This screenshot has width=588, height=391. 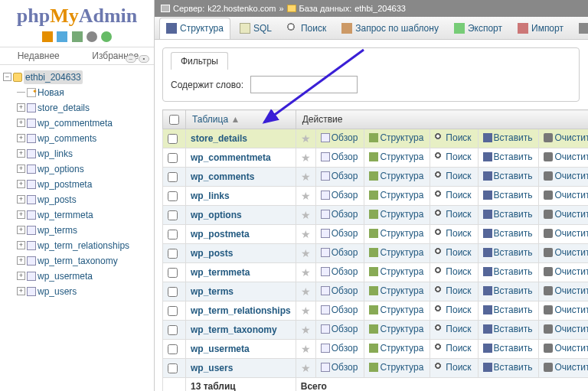 I want to click on expand-button: •, so click(x=144, y=59).